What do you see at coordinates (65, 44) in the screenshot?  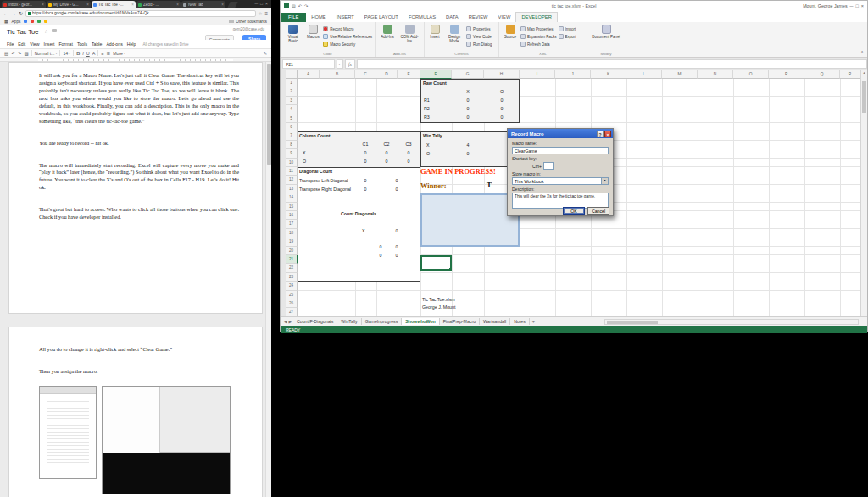 I see `menu-format: Format` at bounding box center [65, 44].